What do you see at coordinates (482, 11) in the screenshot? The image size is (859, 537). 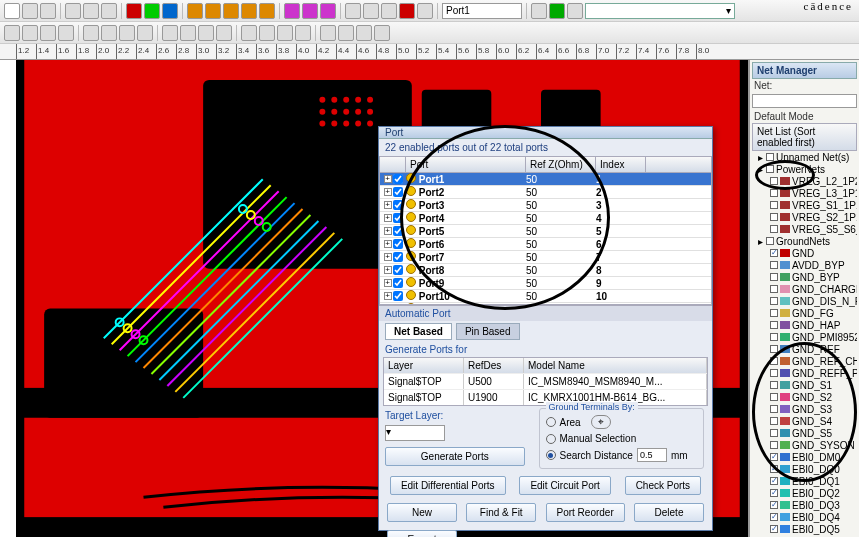 I see `port-name-input` at bounding box center [482, 11].